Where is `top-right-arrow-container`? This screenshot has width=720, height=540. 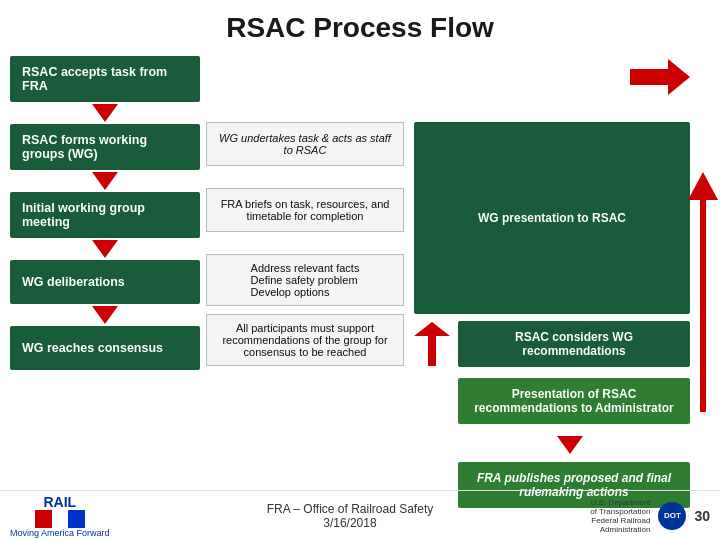
top-right-arrow-container is located at coordinates (552, 78).